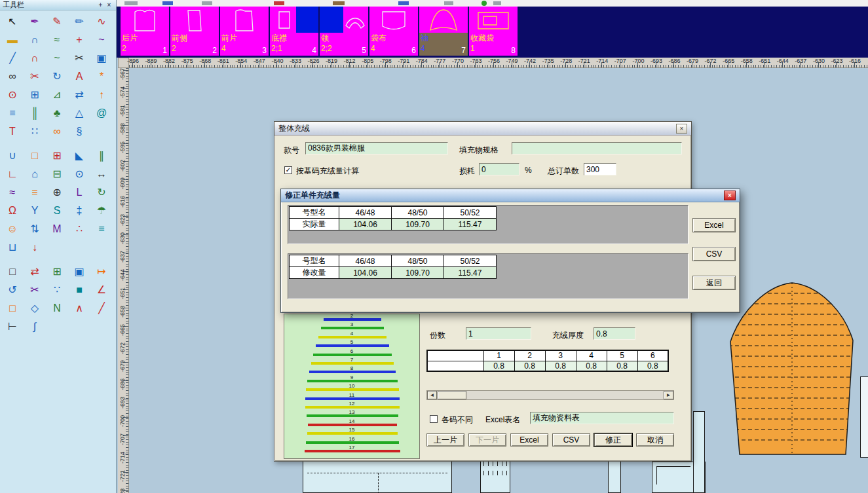 The image size is (868, 493). What do you see at coordinates (79, 290) in the screenshot?
I see `block-icon: ■` at bounding box center [79, 290].